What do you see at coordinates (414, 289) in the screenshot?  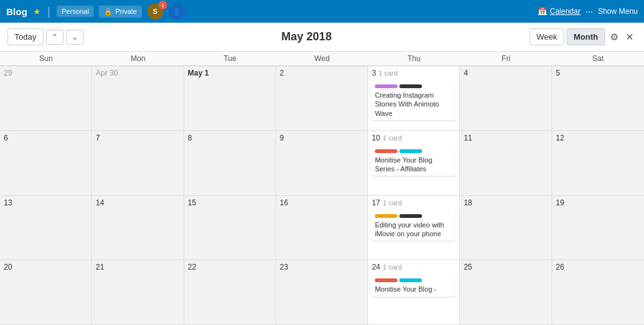 I see `card-text: Monitise Your Blog -` at bounding box center [414, 289].